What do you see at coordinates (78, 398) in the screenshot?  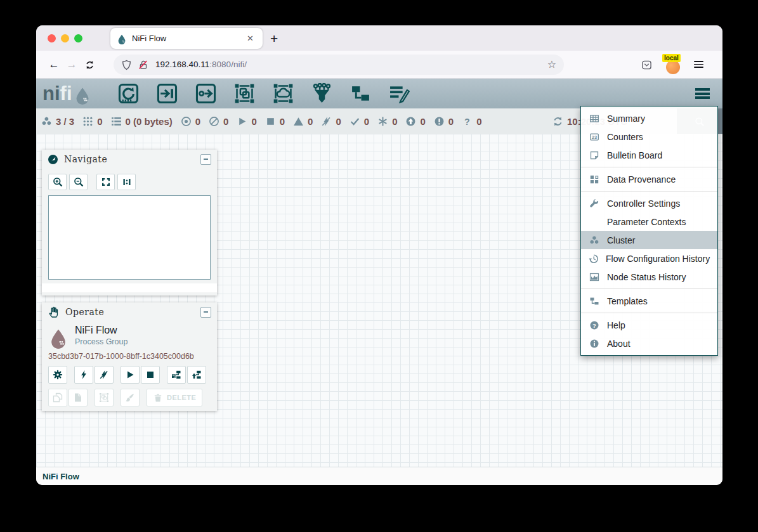 I see `paste-button` at bounding box center [78, 398].